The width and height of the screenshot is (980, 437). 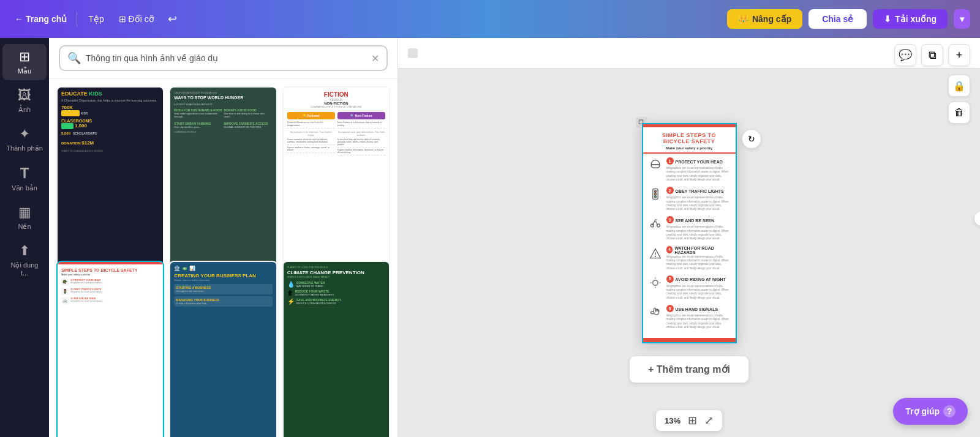 I want to click on step-5-number: 5, so click(x=670, y=279).